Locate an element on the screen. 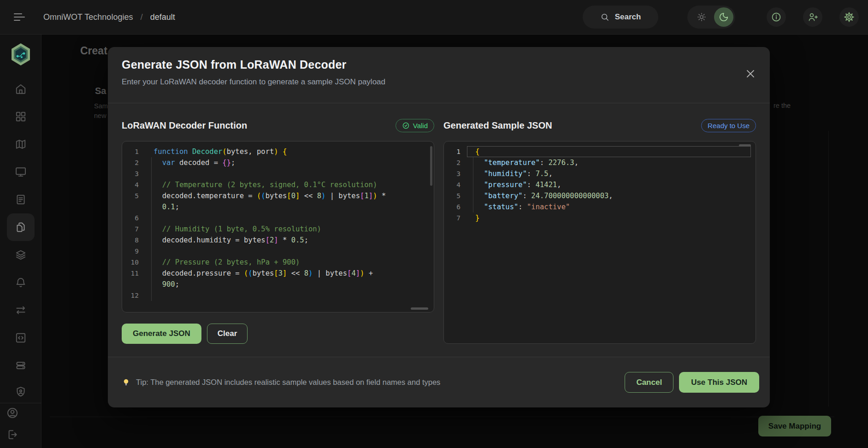  code-text: decoded.humidity = bytes[2] * 0.5; is located at coordinates (287, 240).